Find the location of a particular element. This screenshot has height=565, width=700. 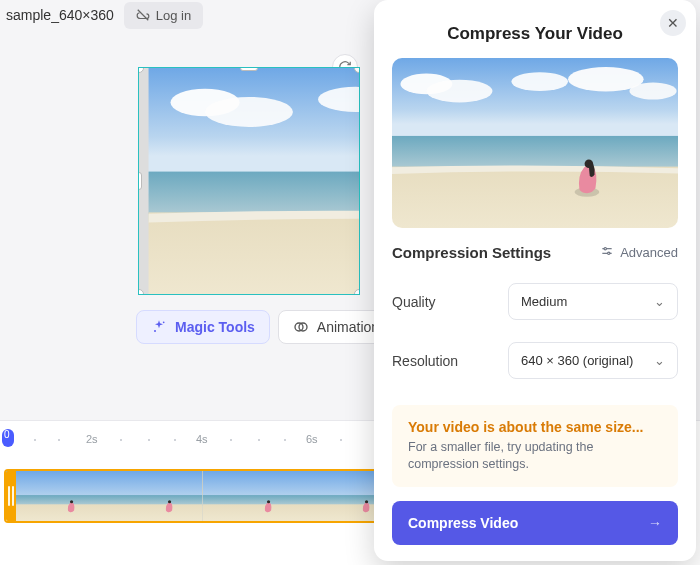

playhead-label: 0 is located at coordinates (7, 434).